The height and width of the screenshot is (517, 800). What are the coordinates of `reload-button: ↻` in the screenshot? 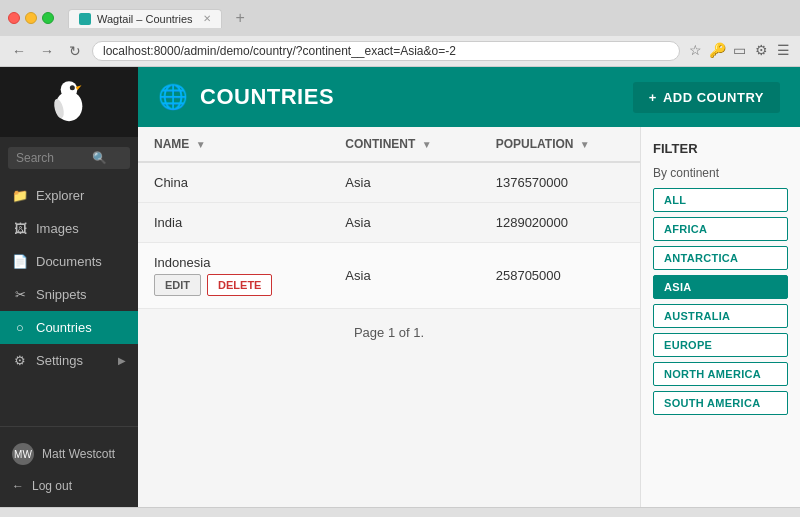 It's located at (75, 51).